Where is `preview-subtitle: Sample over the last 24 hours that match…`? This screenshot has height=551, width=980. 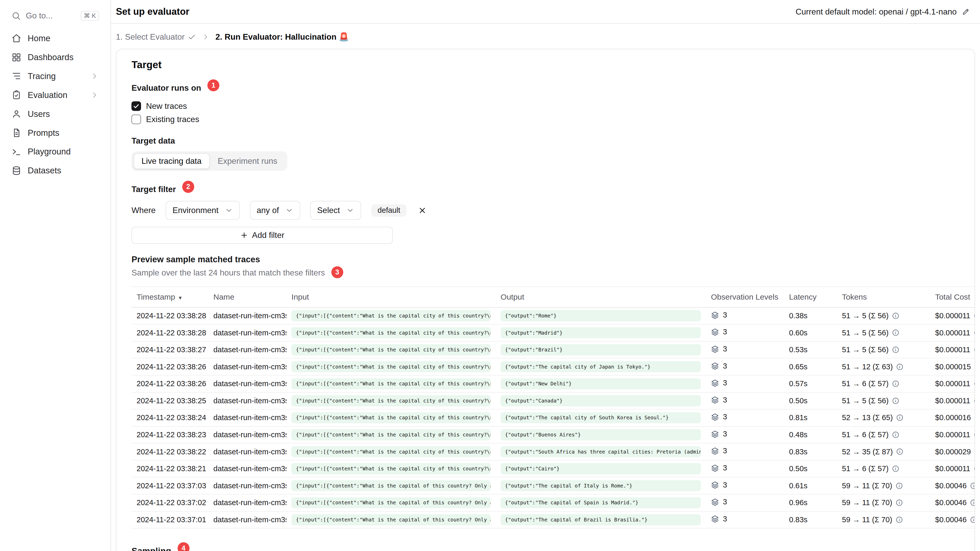
preview-subtitle: Sample over the last 24 hours that match… is located at coordinates (228, 273).